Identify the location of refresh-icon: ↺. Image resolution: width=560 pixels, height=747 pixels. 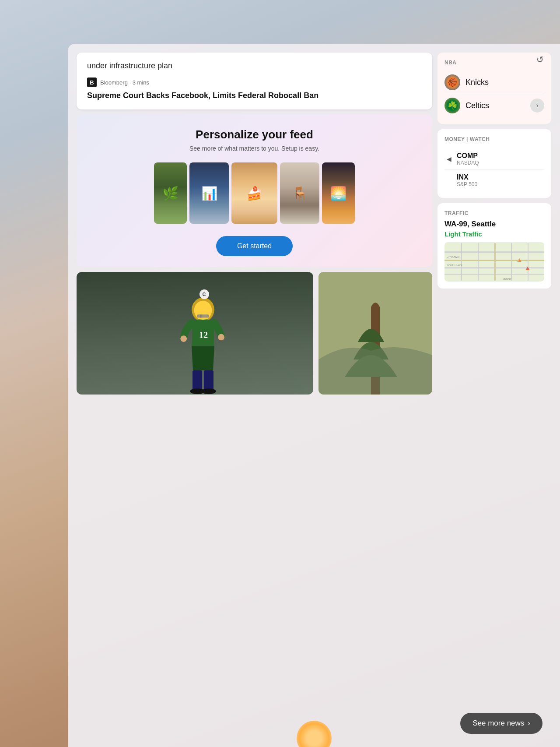
(540, 60).